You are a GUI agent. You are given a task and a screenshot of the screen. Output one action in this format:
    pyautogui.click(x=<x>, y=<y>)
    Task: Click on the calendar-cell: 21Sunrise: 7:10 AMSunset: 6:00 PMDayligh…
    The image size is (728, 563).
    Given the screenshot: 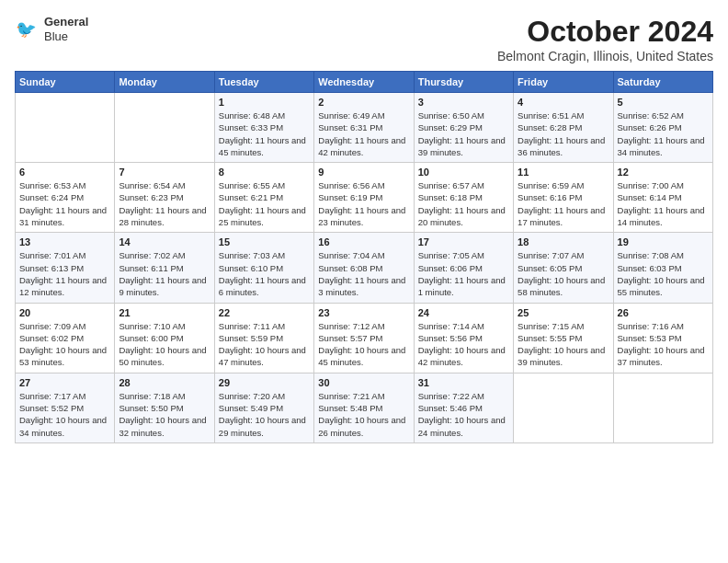 What is the action you would take?
    pyautogui.click(x=165, y=338)
    